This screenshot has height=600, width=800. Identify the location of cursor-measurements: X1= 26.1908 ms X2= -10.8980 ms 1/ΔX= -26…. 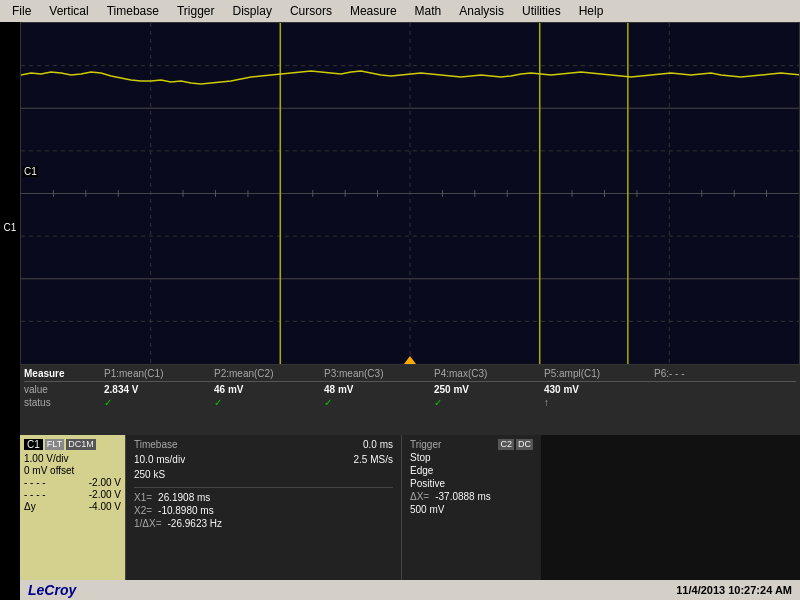
(264, 508).